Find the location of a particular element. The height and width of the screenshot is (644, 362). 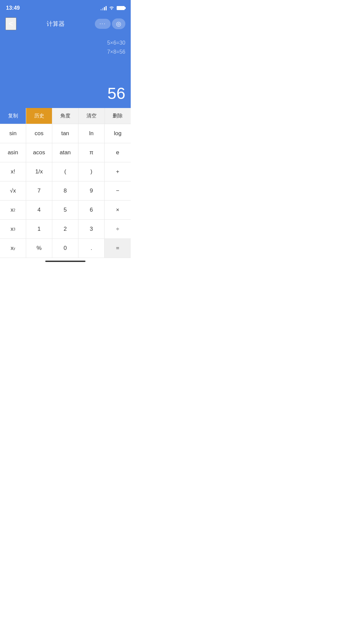

rparen-key: ) is located at coordinates (92, 172).